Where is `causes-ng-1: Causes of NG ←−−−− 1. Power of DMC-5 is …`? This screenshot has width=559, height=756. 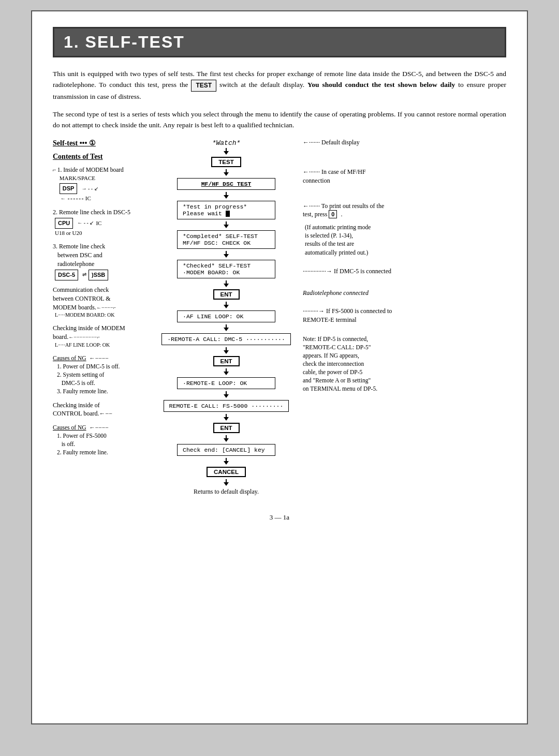 causes-ng-1: Causes of NG ←−−−− 1. Power of DMC-5 is … is located at coordinates (104, 375).